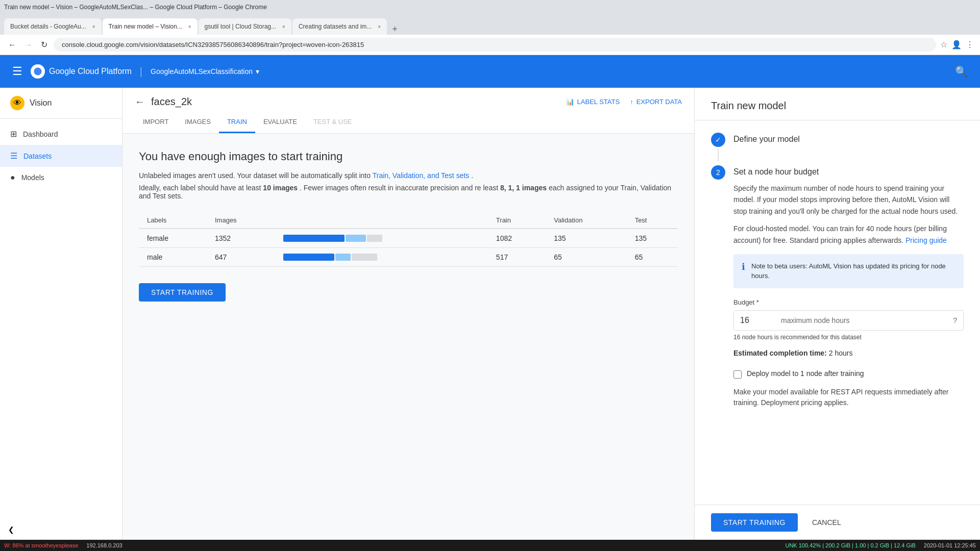 The height and width of the screenshot is (551, 980). Describe the element at coordinates (41, 545) in the screenshot. I see `status-left1: W: 86% at smootheyesplease` at that location.